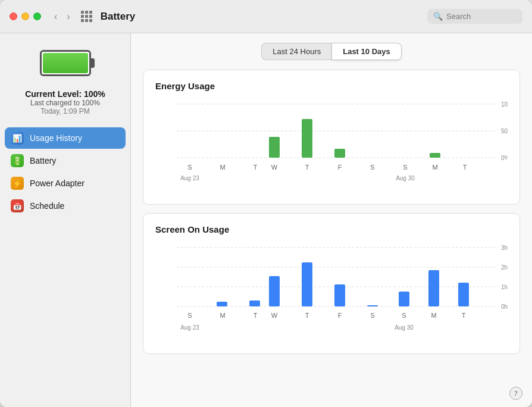  Describe the element at coordinates (65, 63) in the screenshot. I see `battery-icon-wrap` at that location.